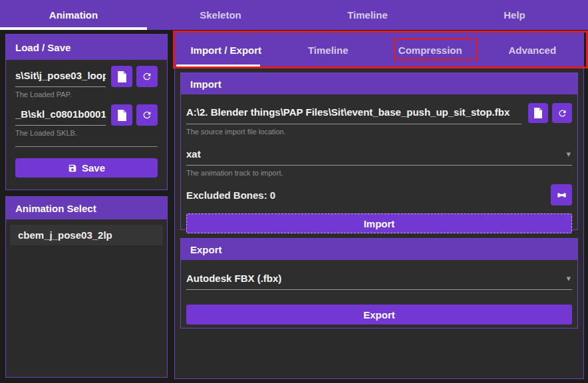  What do you see at coordinates (533, 50) in the screenshot?
I see `tab-advanced: Advanced` at bounding box center [533, 50].